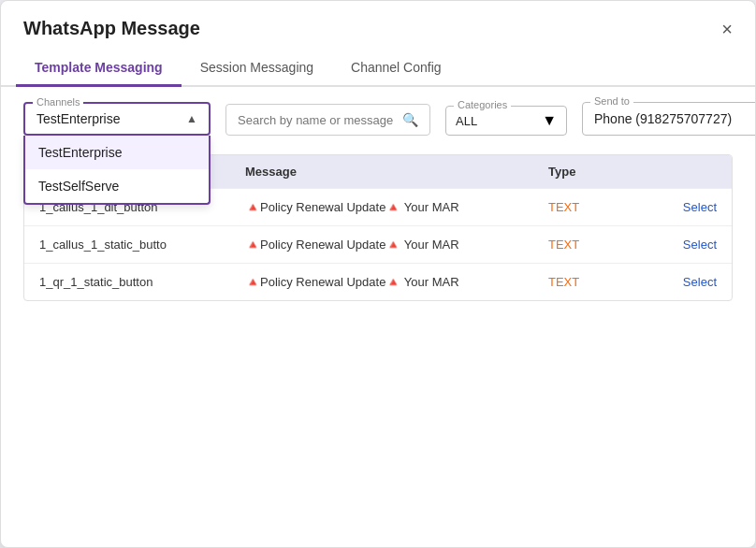  What do you see at coordinates (595, 282) in the screenshot?
I see `row-3-type: TEXT` at bounding box center [595, 282].